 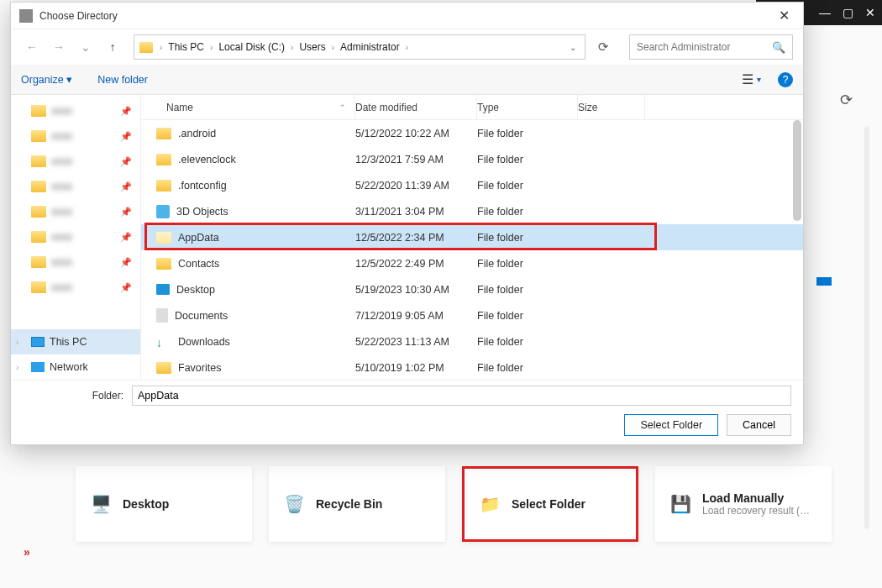 What do you see at coordinates (417, 342) in the screenshot?
I see `file-date: 5/22/2023 11:13 AM` at bounding box center [417, 342].